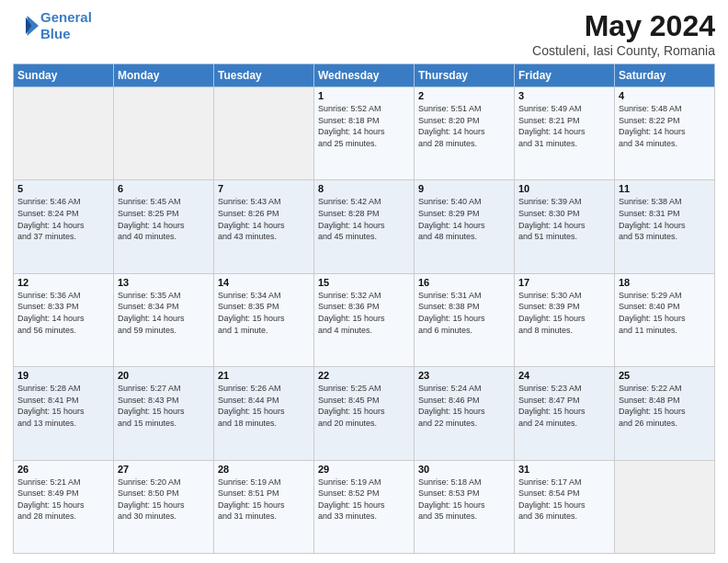  I want to click on day-info: Sunrise: 5:23 AM Sunset: 8:47 PM Dayligh…, so click(564, 406).